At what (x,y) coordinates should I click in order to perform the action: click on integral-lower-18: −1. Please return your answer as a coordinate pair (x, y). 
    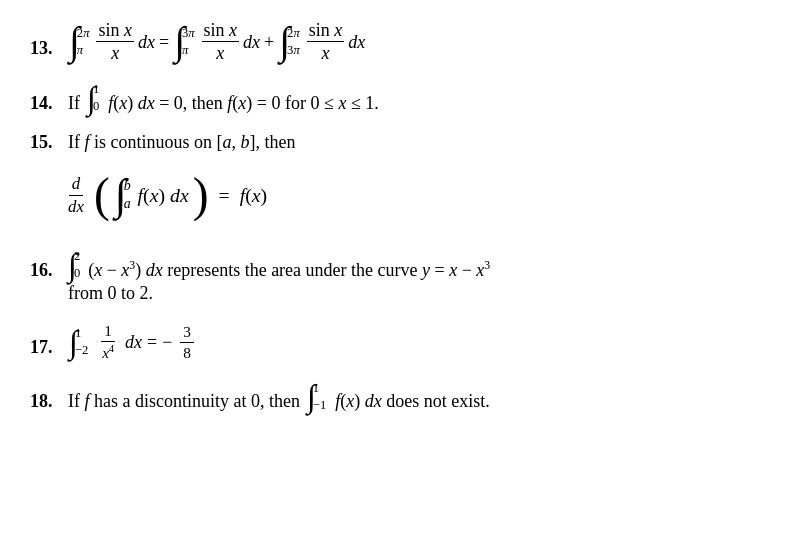
    Looking at the image, I should click on (320, 406).